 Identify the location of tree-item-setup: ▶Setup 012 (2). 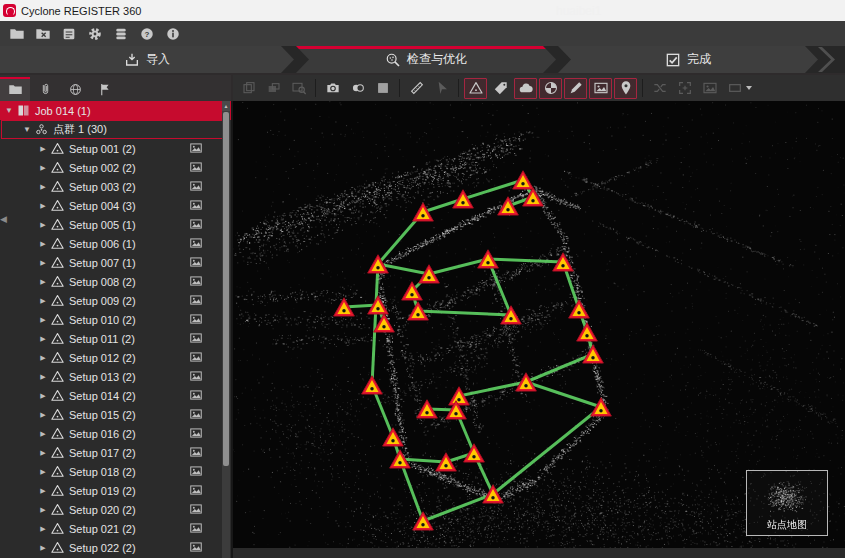
(116, 358).